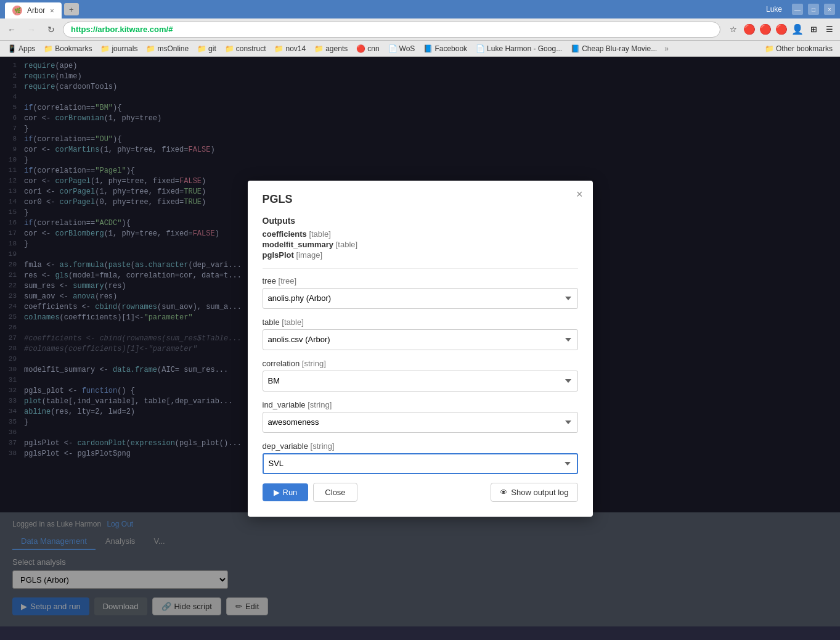  What do you see at coordinates (84, 30) in the screenshot?
I see `url-secure: https://` at bounding box center [84, 30].